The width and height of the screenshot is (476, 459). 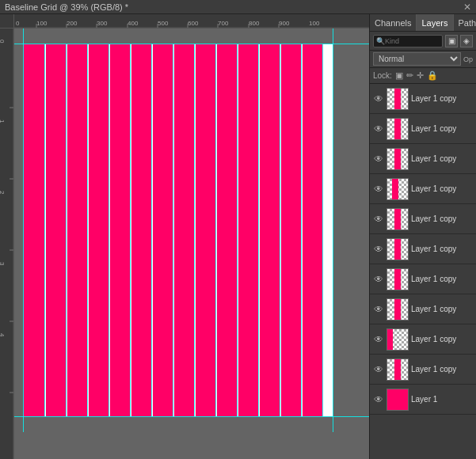 What do you see at coordinates (238, 7) in the screenshot?
I see `title-bar: Baseline Grid @ 39% (RGB/8) * ✕` at bounding box center [238, 7].